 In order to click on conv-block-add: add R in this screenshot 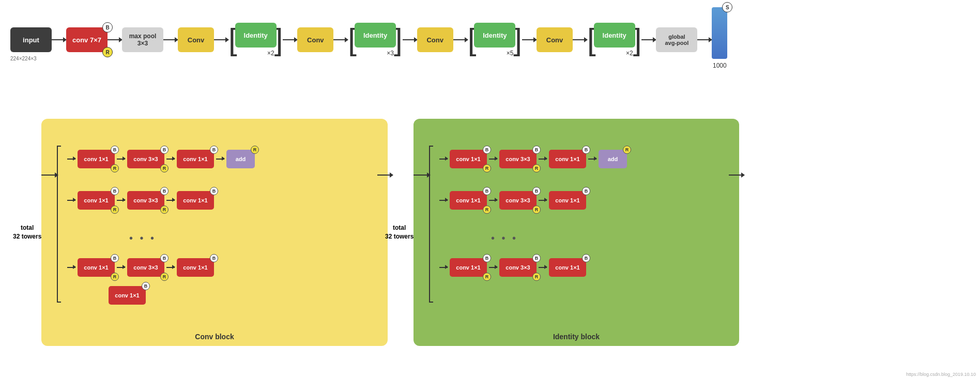, I will do `click(241, 159)`.